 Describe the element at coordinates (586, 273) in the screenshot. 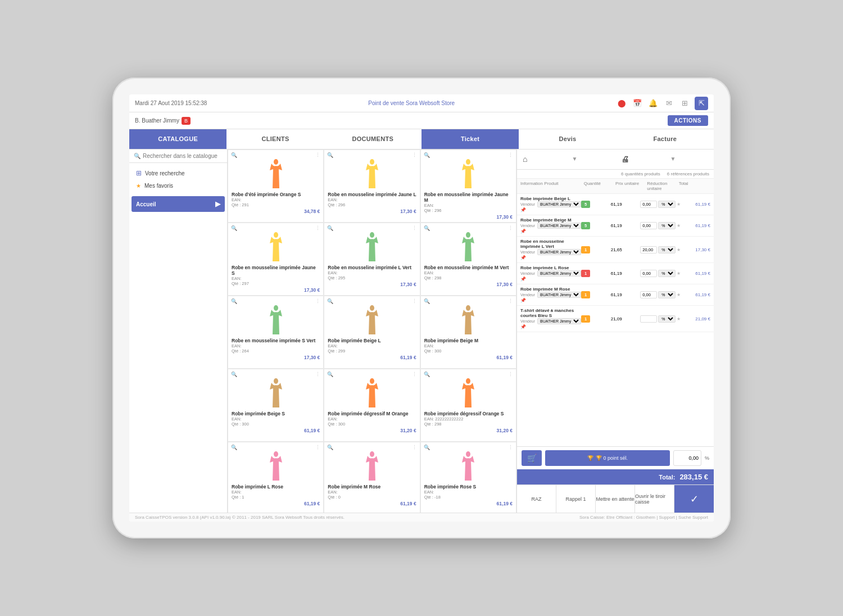

I see `qty-badge: 1` at that location.